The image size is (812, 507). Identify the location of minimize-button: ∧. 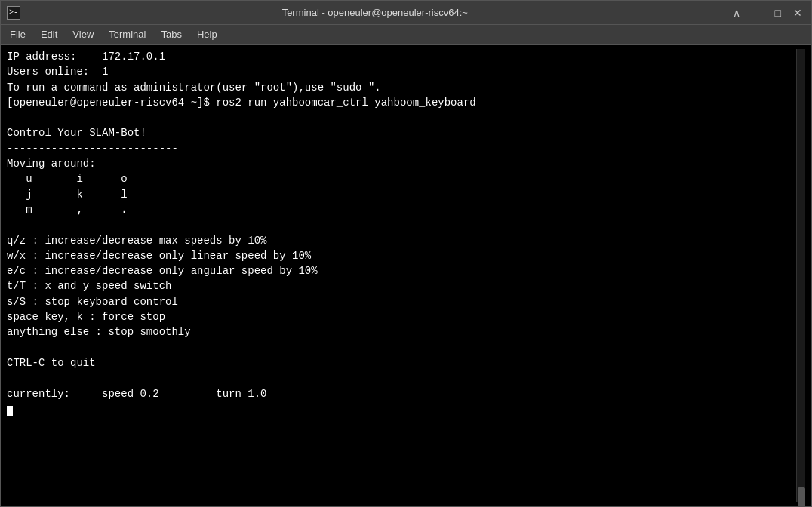
(737, 13).